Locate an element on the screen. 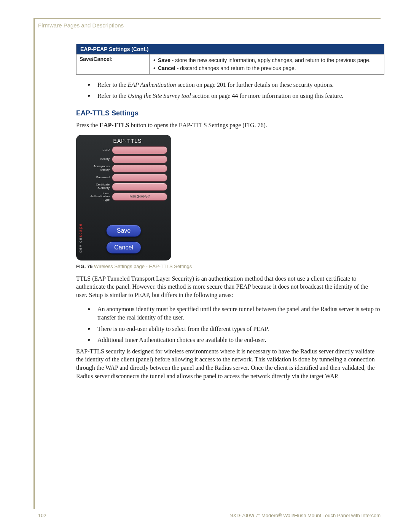 Image resolution: width=411 pixels, height=532 pixels. ttls-description: TTLS (EAP Tunneled Transport Layer Secur… is located at coordinates (228, 287).